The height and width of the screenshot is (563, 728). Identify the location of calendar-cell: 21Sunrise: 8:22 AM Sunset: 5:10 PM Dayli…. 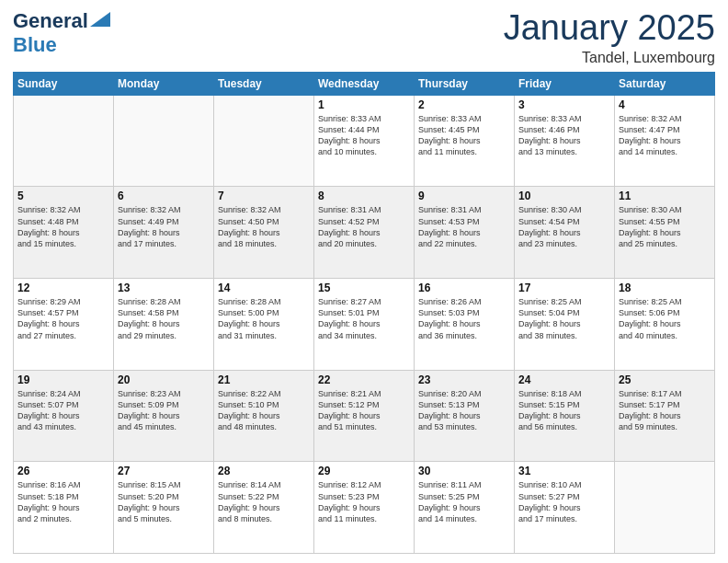
(265, 416).